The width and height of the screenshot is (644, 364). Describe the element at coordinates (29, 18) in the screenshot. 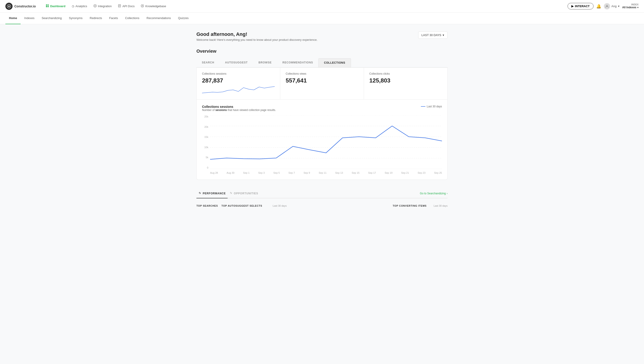

I see `subnav-indexes: Indexes` at that location.